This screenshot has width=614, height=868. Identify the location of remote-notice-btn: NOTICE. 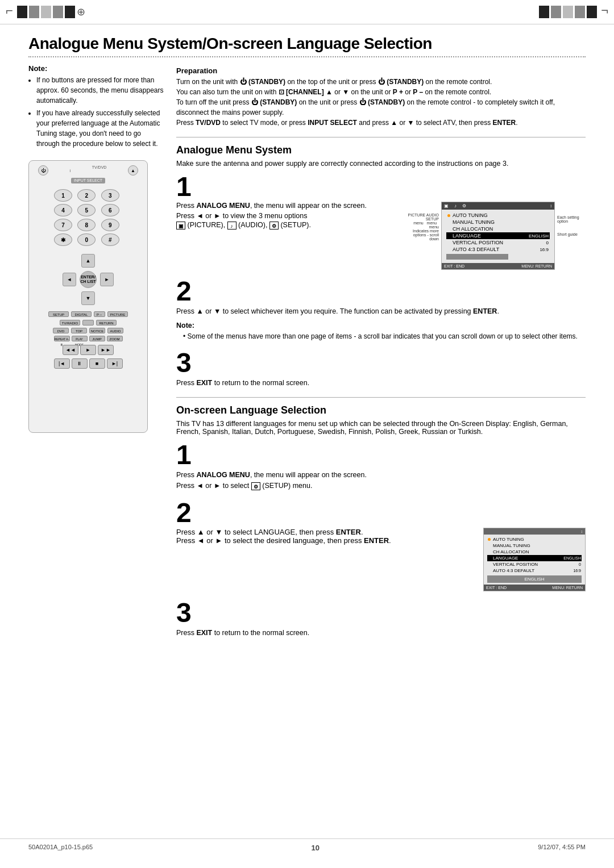
(97, 331).